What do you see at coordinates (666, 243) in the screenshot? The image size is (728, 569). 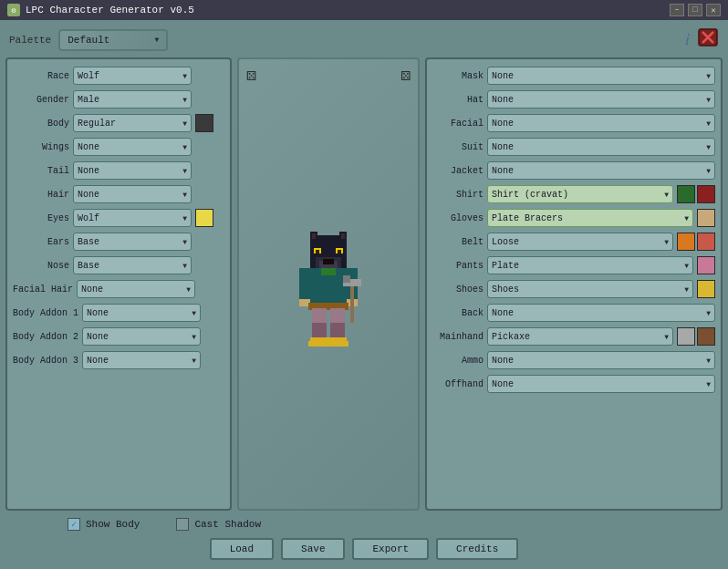 I see `right-dropdown-arrow-icon-7: ▼` at bounding box center [666, 243].